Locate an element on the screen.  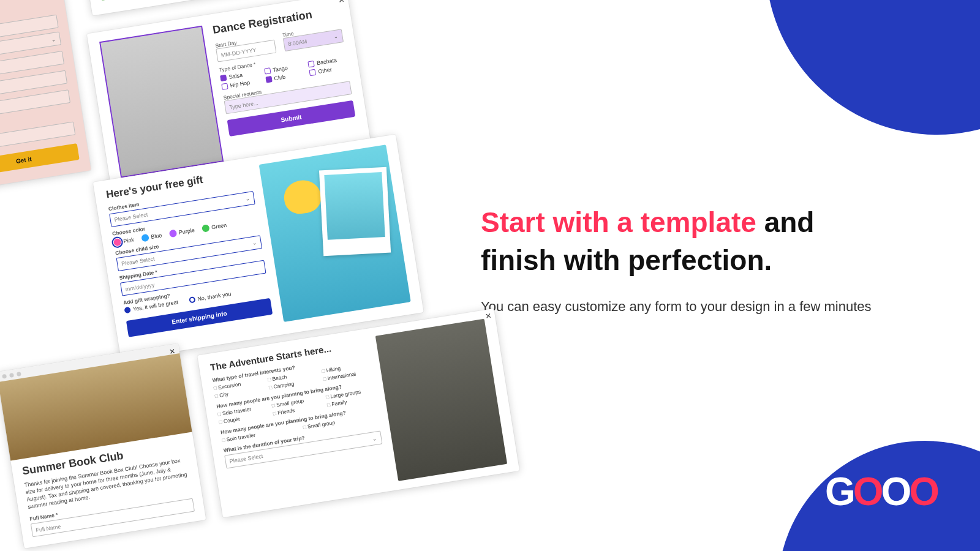
template-card-bookclub: ✕ Summer Book Club Thanks for joining th… is located at coordinates (103, 446).